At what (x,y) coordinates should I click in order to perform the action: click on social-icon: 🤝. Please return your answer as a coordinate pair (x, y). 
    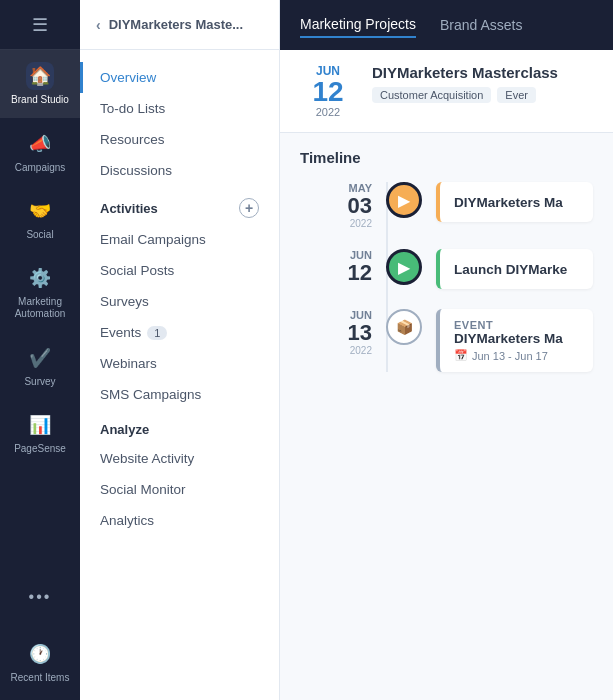
    Looking at the image, I should click on (40, 211).